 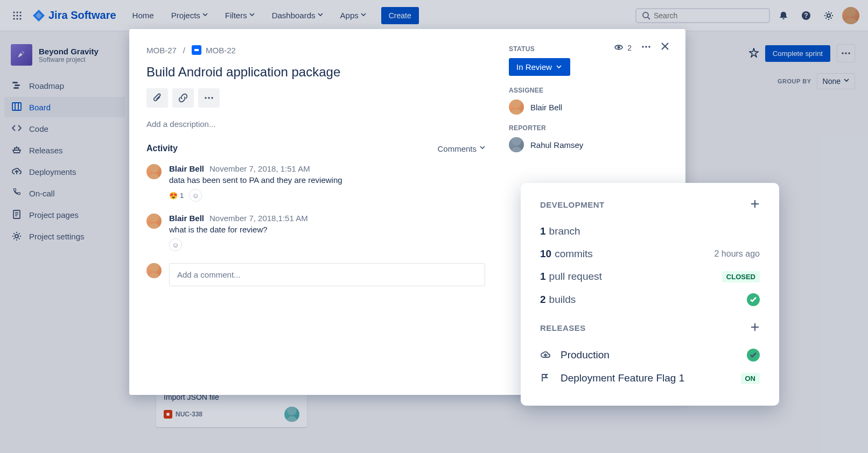 I want to click on issue-actions-button, so click(x=209, y=98).